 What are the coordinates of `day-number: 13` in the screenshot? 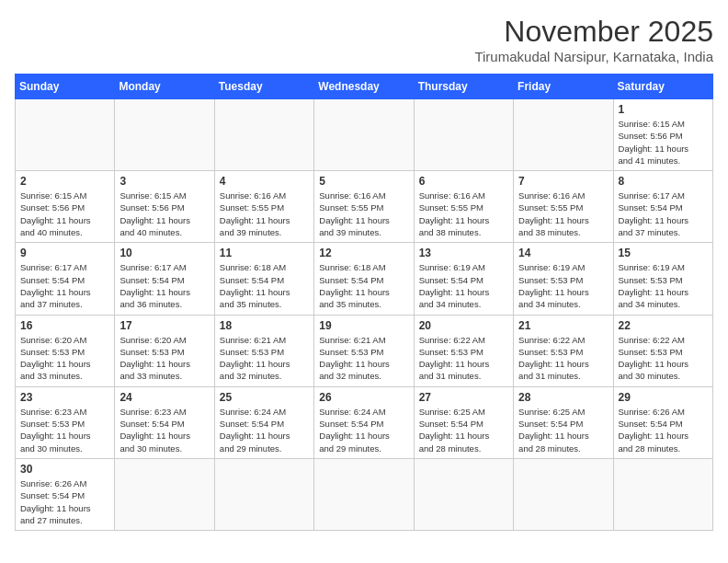 It's located at (463, 253).